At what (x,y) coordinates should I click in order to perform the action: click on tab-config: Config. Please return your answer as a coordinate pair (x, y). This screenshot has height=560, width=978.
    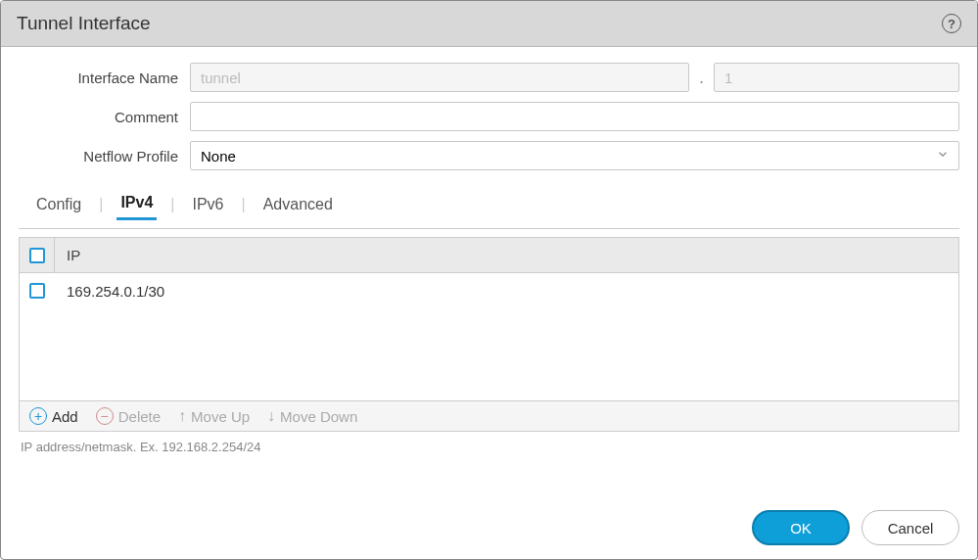
    Looking at the image, I should click on (59, 205).